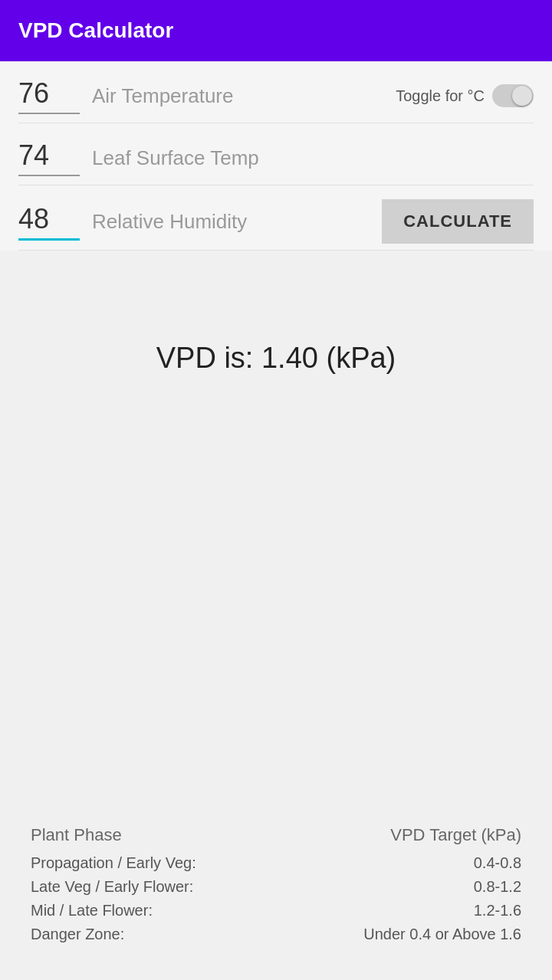 This screenshot has width=552, height=980. What do you see at coordinates (92, 910) in the screenshot?
I see `phase-cell-2: Mid / Late Flower:` at bounding box center [92, 910].